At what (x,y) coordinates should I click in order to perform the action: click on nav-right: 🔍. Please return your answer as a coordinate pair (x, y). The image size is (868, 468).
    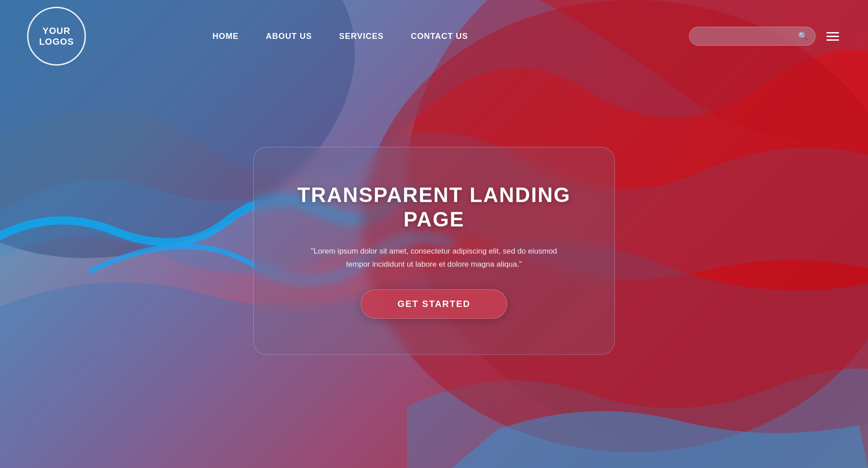
    Looking at the image, I should click on (765, 36).